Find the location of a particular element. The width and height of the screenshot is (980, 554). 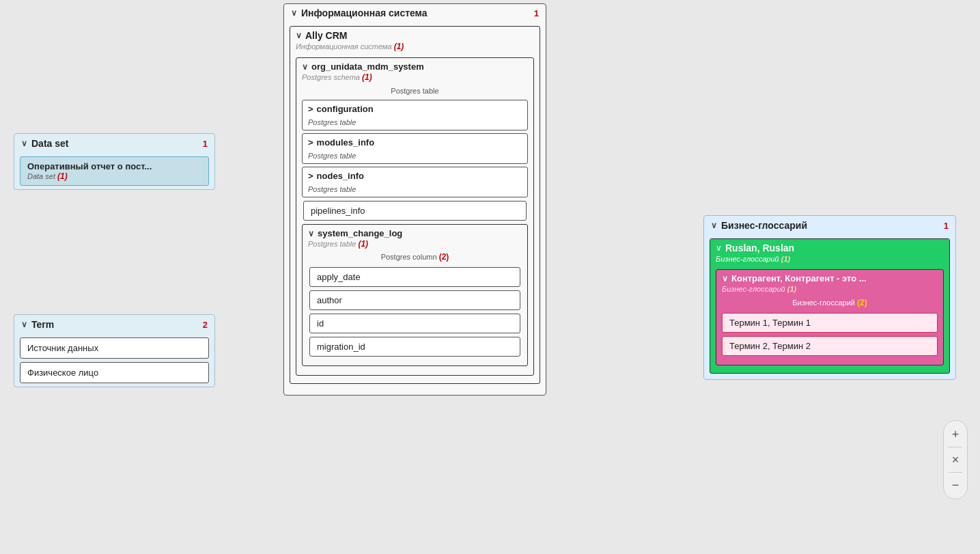

changelog-box: ∨ system_change_log Postgres table (1) P… is located at coordinates (415, 295).